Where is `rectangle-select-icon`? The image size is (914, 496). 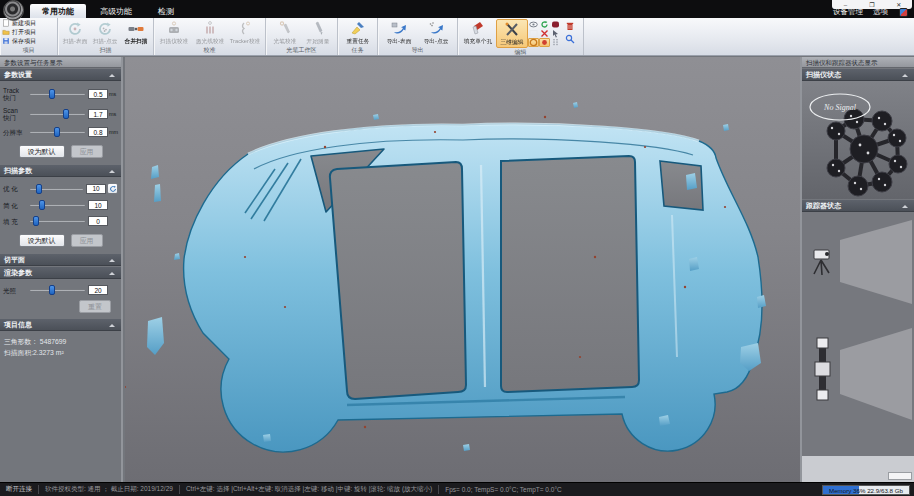 rectangle-select-icon is located at coordinates (534, 34).